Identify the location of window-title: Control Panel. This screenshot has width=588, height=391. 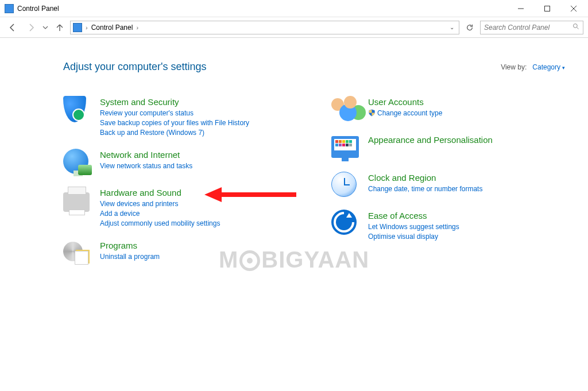
(38, 9).